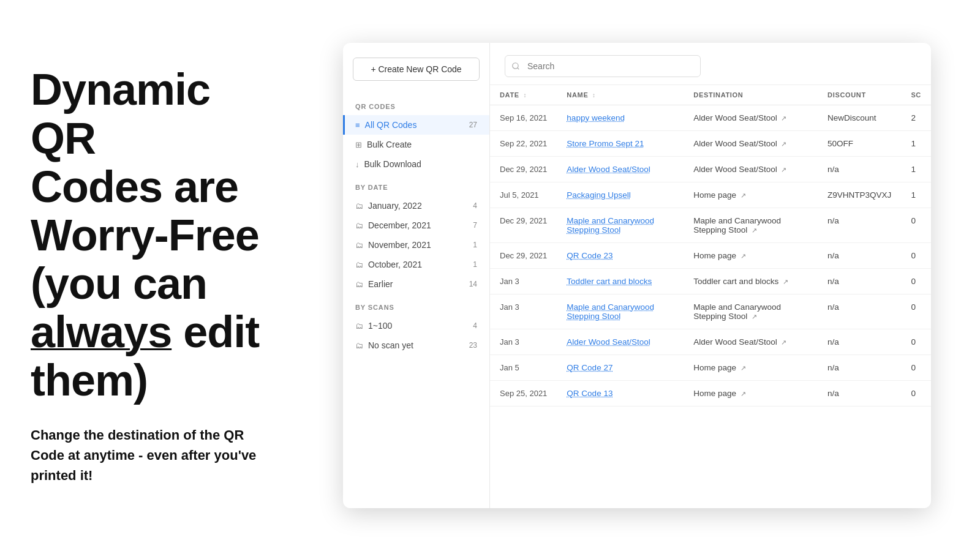 This screenshot has height=551, width=980. Describe the element at coordinates (608, 342) in the screenshot. I see `qr-name-link-8: Alder Wood Seat/Stool` at that location.